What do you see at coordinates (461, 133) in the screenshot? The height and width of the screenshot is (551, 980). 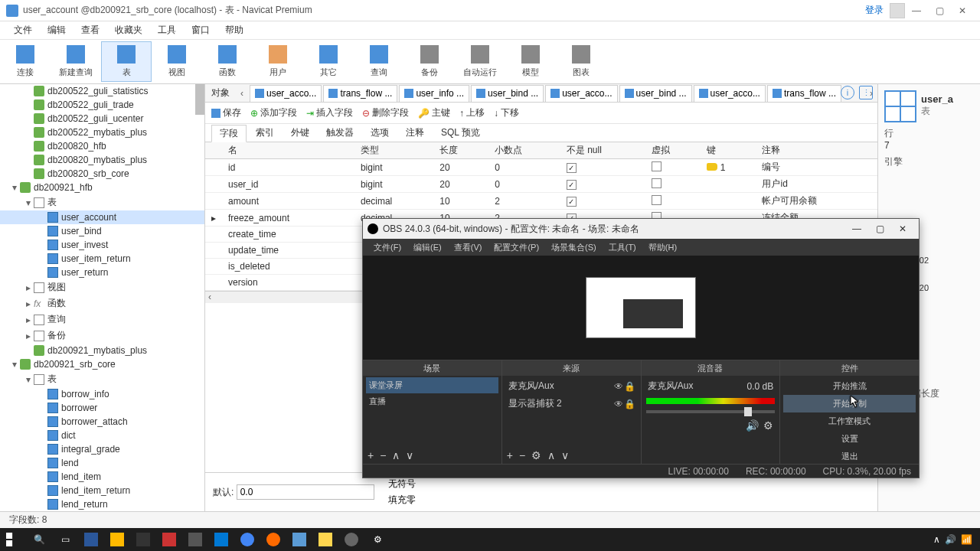 I see `subtab: SQL 预览` at bounding box center [461, 133].